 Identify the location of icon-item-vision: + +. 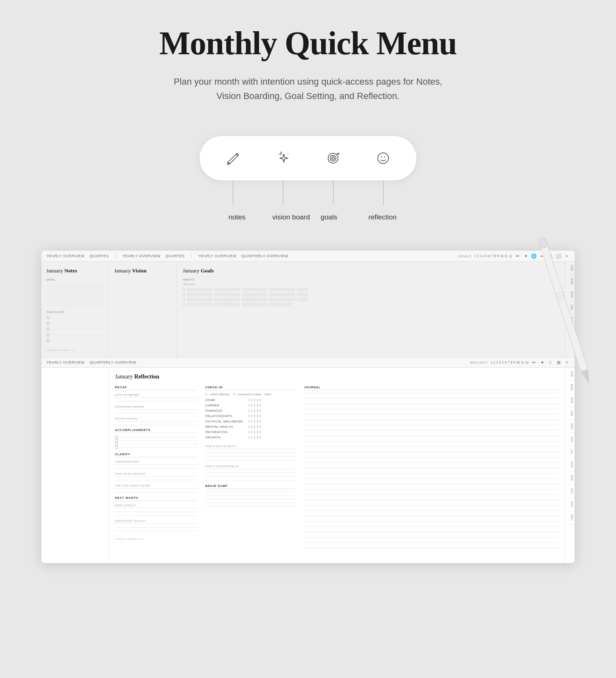
(283, 158).